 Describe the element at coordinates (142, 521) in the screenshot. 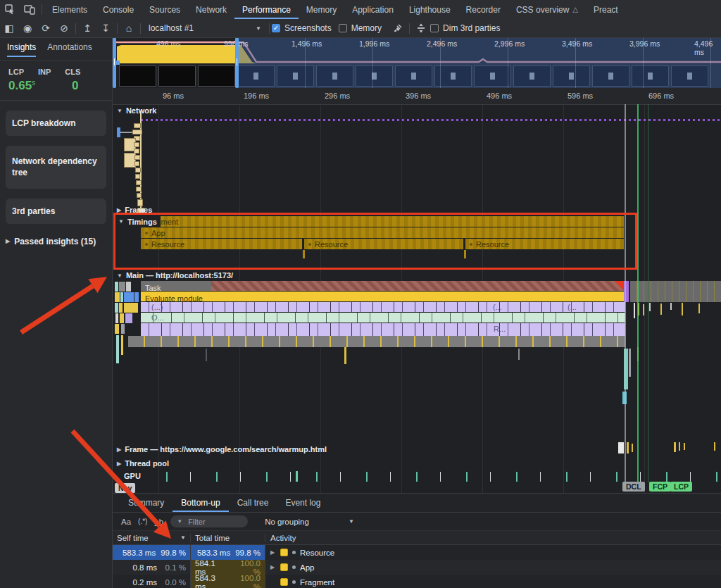

I see `regex-button: (.*)` at that location.